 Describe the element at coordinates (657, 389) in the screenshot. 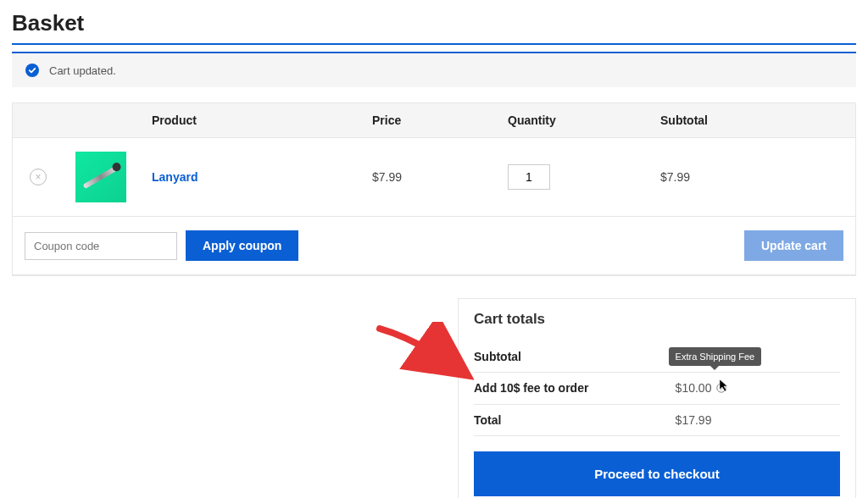

I see `cart-totals-table: Subtotal $7.99 Add 10$ fee to order Extr…` at that location.